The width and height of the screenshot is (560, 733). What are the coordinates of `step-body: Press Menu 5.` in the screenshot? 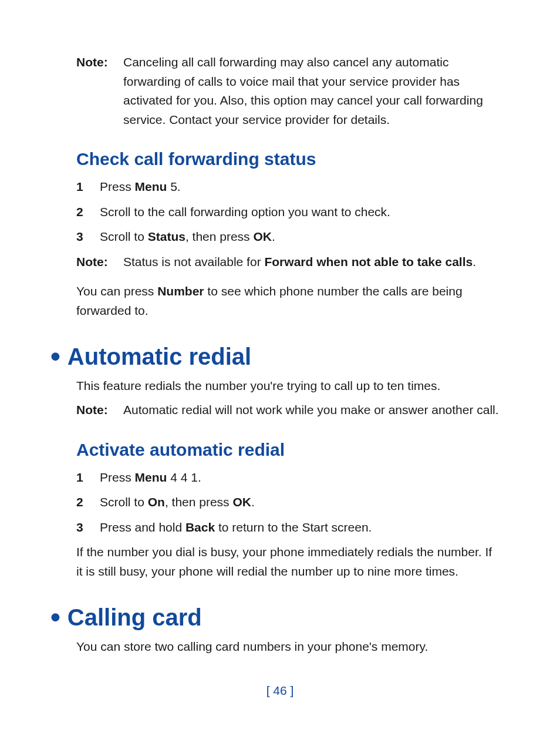 It's located at (301, 187).